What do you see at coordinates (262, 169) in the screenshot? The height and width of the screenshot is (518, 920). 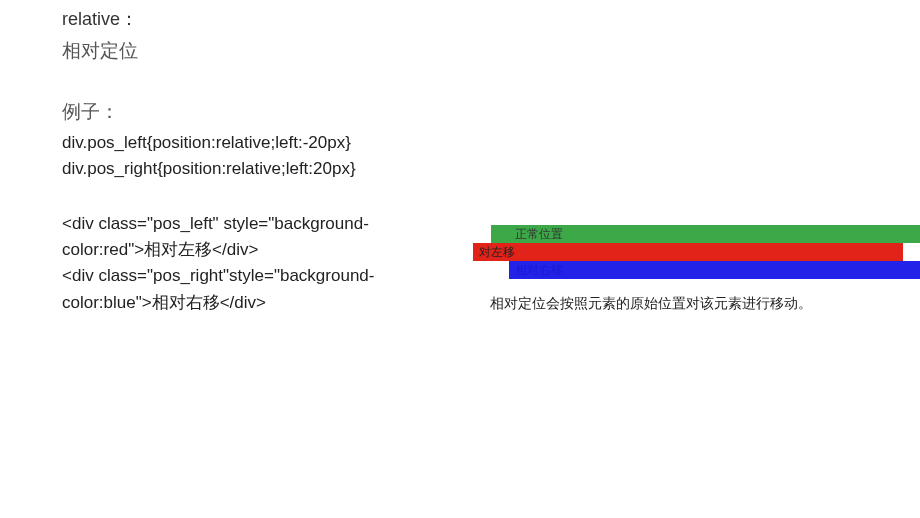 I see `css-line-2: div.pos_right{position:relative;left:20p…` at bounding box center [262, 169].